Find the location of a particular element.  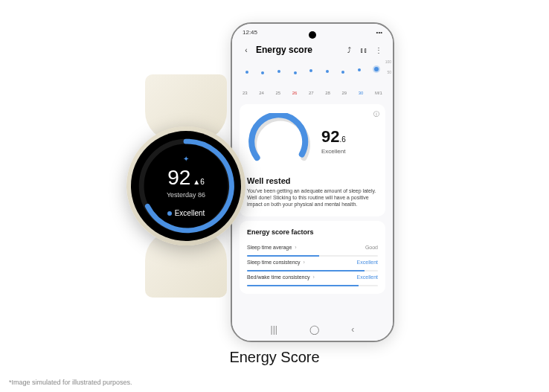

more-icon: ⋮ is located at coordinates (379, 50).